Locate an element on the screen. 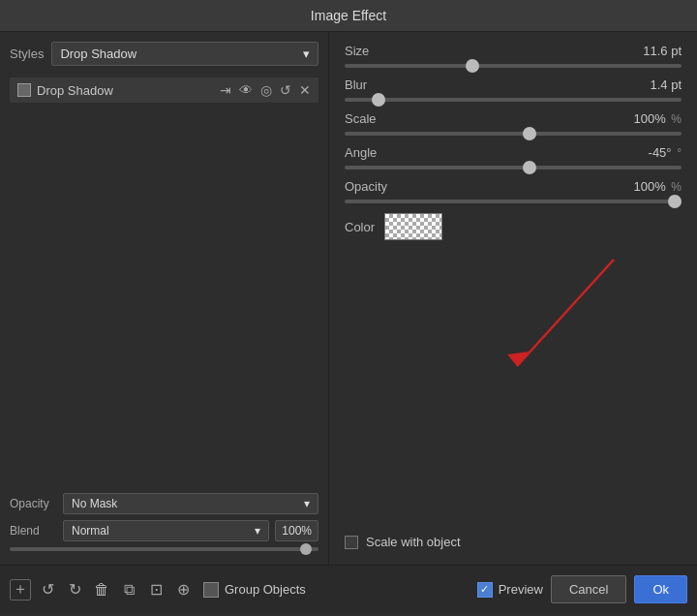 This screenshot has height=616, width=697. duplicate-icon: ⧉ is located at coordinates (129, 590).